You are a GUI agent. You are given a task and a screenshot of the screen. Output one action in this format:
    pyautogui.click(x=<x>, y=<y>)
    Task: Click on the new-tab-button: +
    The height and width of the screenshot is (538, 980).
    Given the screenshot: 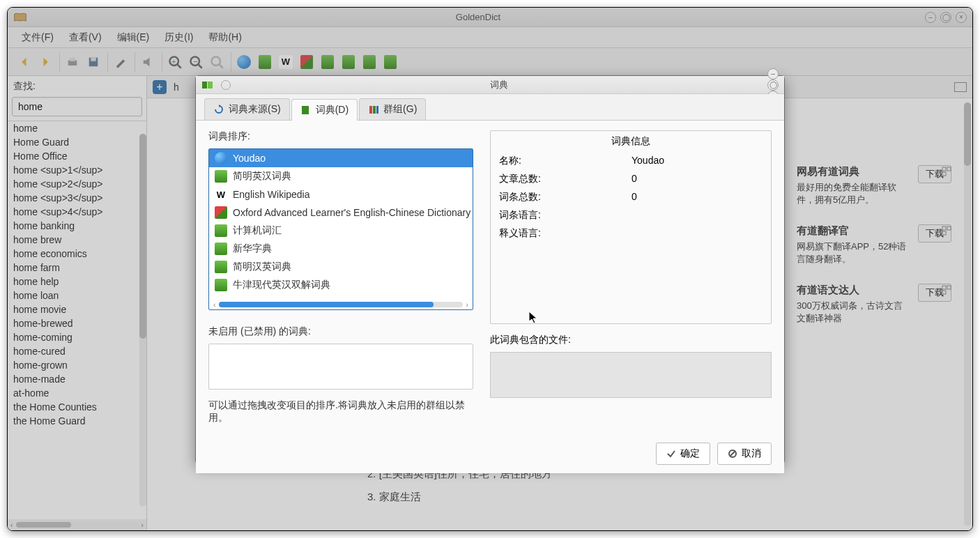 What is the action you would take?
    pyautogui.click(x=160, y=87)
    